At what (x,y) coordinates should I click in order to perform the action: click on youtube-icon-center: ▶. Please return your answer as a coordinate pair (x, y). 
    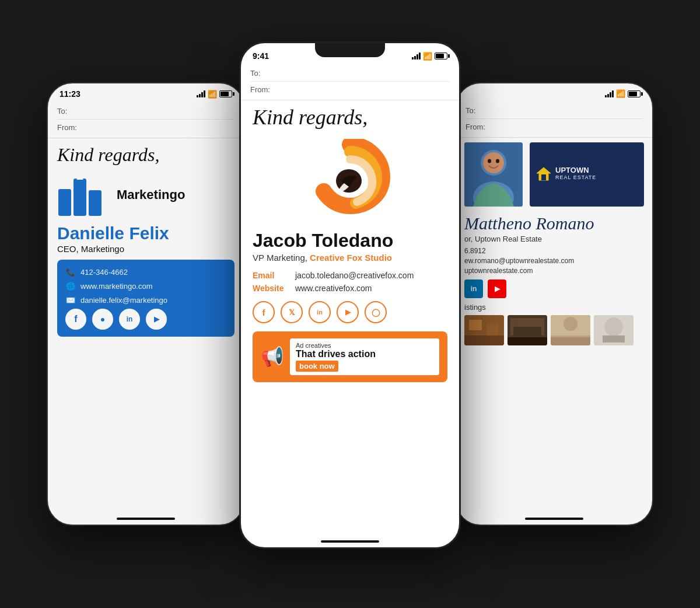
    Looking at the image, I should click on (348, 312).